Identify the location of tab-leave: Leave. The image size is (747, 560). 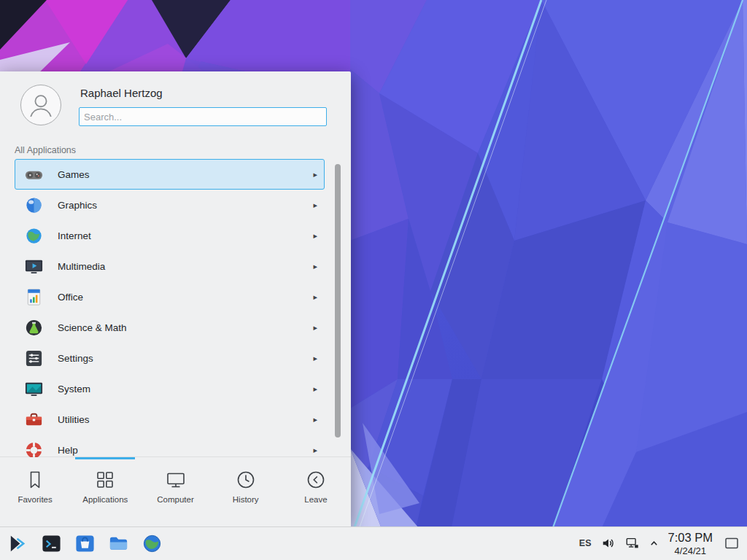
(316, 491).